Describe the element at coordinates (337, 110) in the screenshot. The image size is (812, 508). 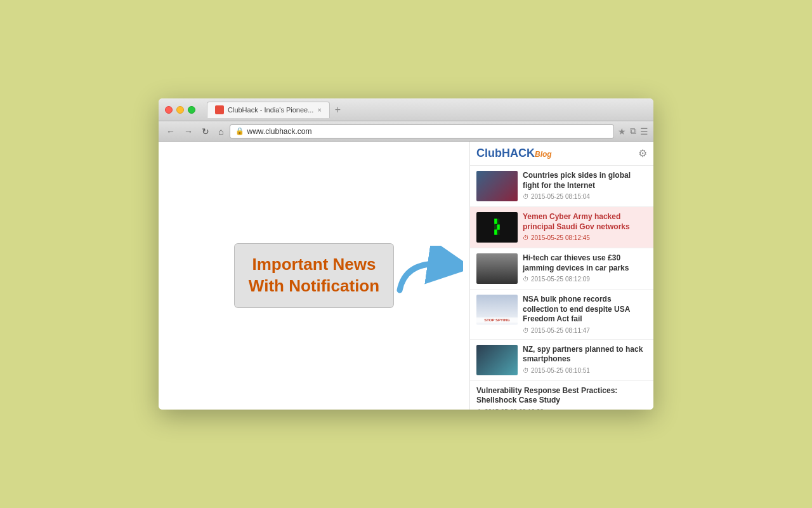
I see `new-tab-button: +` at that location.